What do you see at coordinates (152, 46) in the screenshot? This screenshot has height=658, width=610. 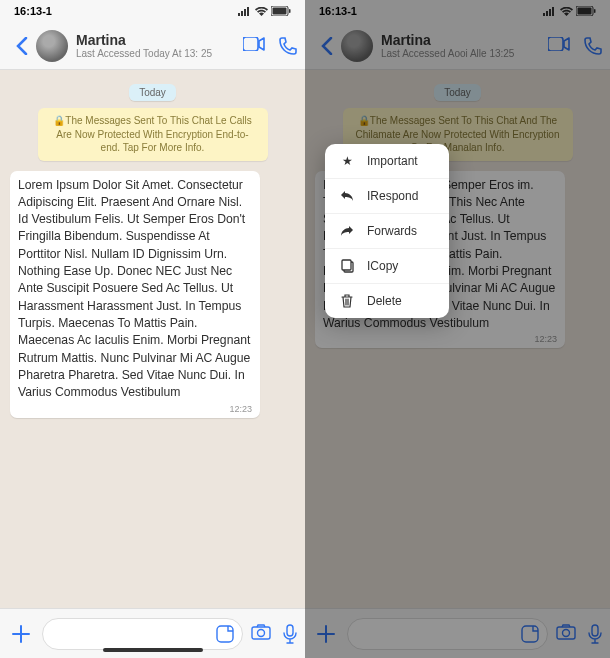 I see `chat-header: Martina Last Accessed Today At 13: 25` at bounding box center [152, 46].